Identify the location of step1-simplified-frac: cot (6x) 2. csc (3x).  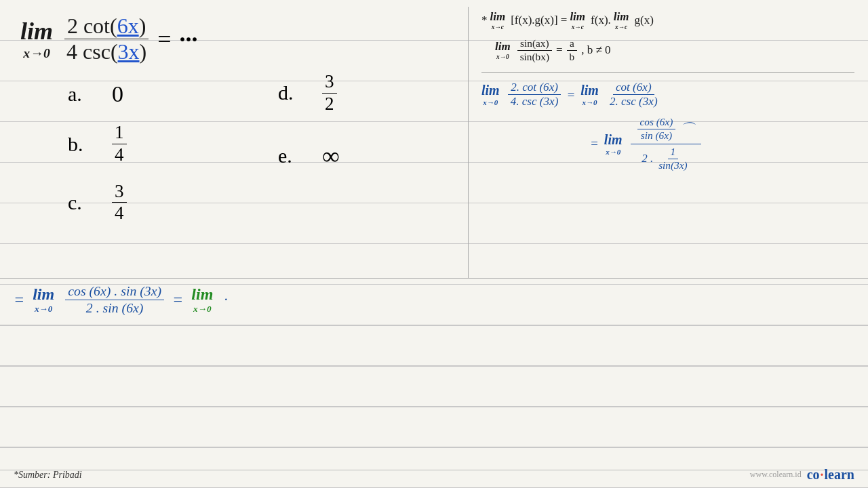
(633, 95).